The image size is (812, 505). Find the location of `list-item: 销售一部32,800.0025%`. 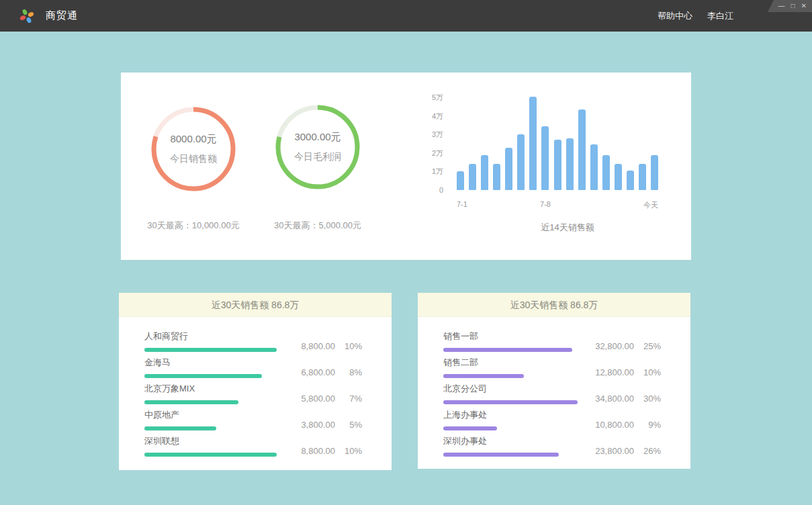

list-item: 销售一部32,800.0025% is located at coordinates (554, 338).